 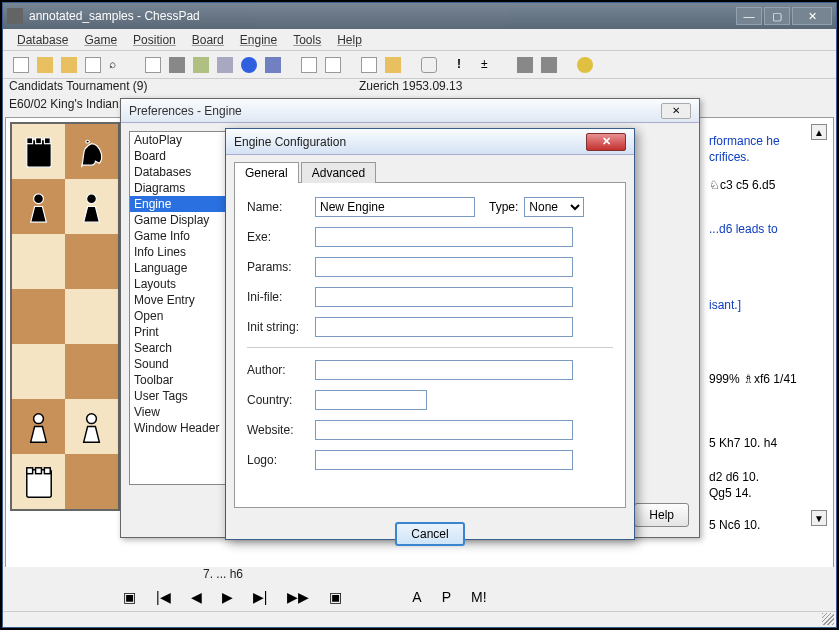 I want to click on engine-tabs: General Advanced, so click(x=430, y=168).